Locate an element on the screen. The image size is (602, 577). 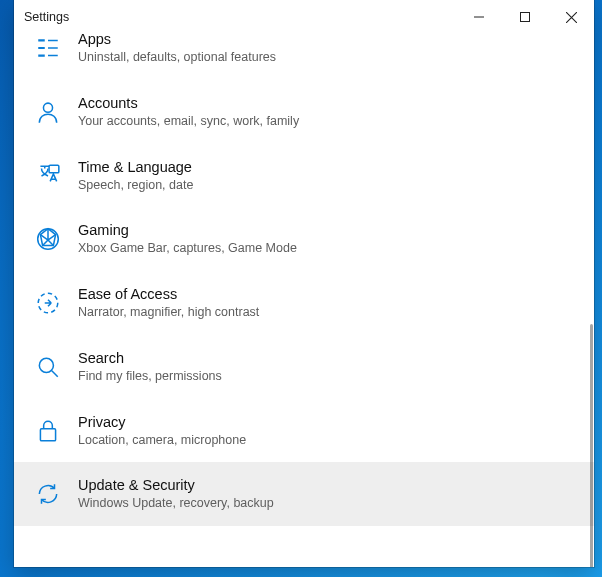
category-title: Gaming is located at coordinates (188, 230).